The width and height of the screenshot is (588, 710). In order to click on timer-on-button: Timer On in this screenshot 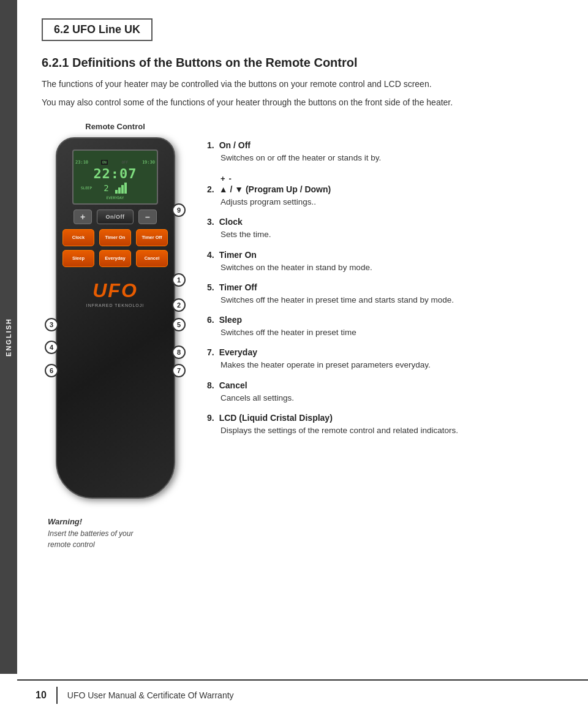, I will do `click(115, 238)`.